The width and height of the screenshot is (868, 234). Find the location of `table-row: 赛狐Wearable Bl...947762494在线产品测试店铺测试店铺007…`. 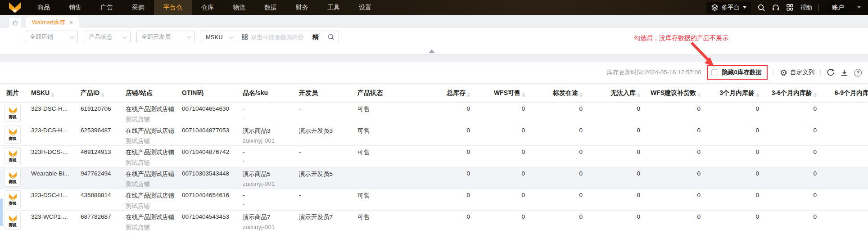

table-row: 赛狐Wearable Bl...947762494在线产品测试店铺测试店铺007… is located at coordinates (434, 178).